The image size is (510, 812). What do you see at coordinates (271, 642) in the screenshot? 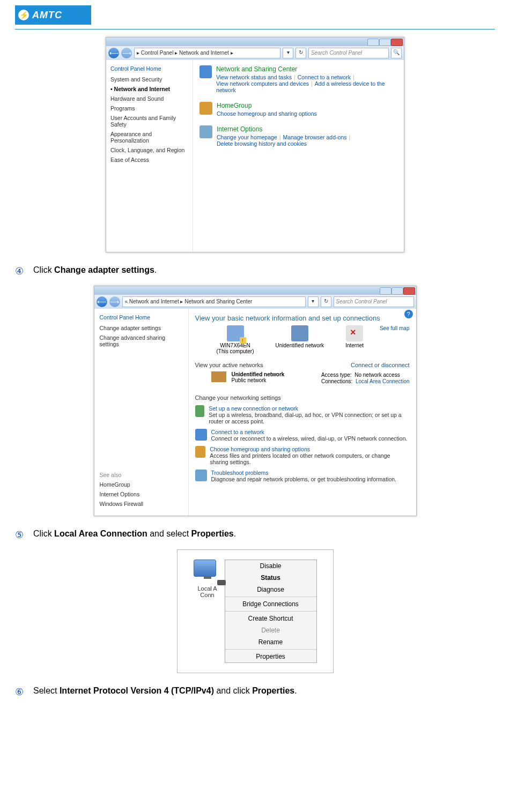
I see `menu-item-rename: Rename` at bounding box center [271, 642].